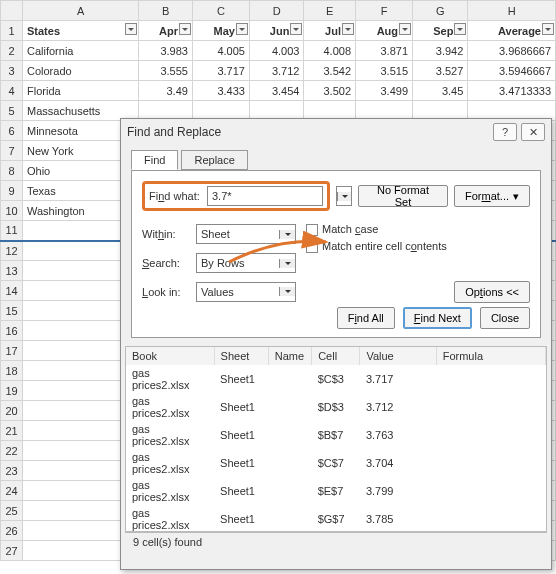  Describe the element at coordinates (12, 251) in the screenshot. I see `row-header: 12` at that location.